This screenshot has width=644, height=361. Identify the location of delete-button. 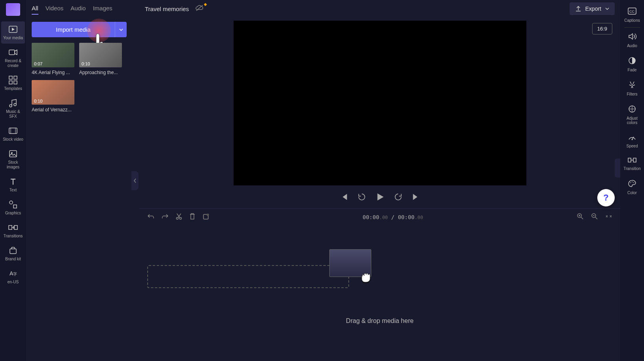
(192, 217).